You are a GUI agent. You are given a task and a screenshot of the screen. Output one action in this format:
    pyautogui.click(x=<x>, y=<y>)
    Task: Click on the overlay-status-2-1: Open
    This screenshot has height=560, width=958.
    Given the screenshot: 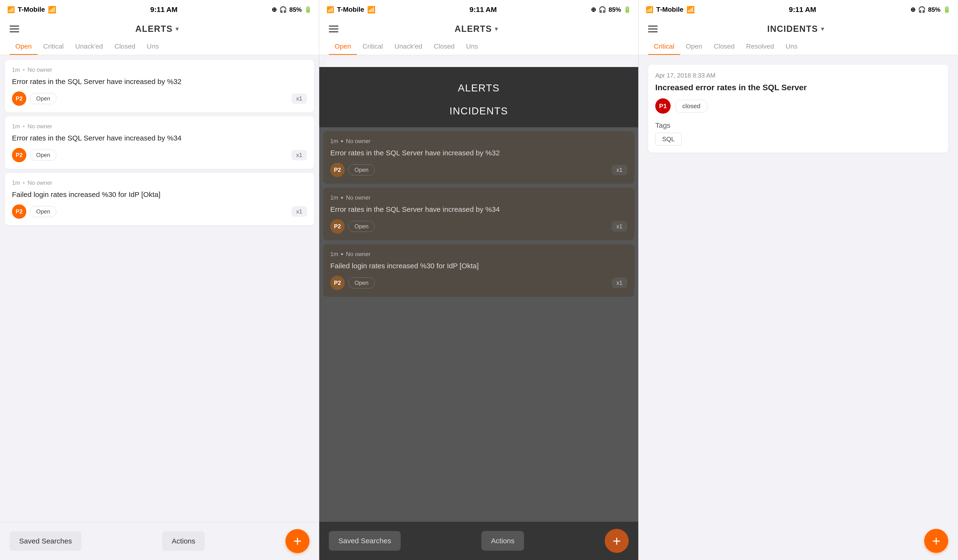 What is the action you would take?
    pyautogui.click(x=362, y=170)
    